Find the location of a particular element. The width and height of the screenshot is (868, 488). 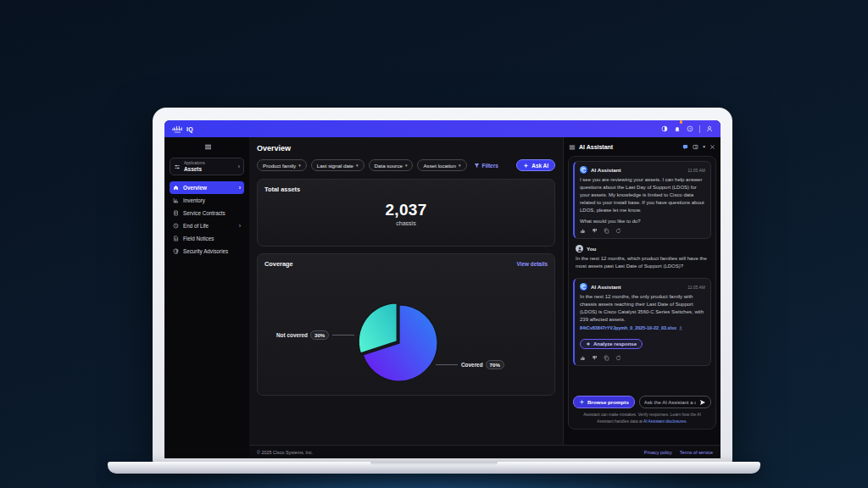

ask-ai-label: Ask AI is located at coordinates (540, 166).